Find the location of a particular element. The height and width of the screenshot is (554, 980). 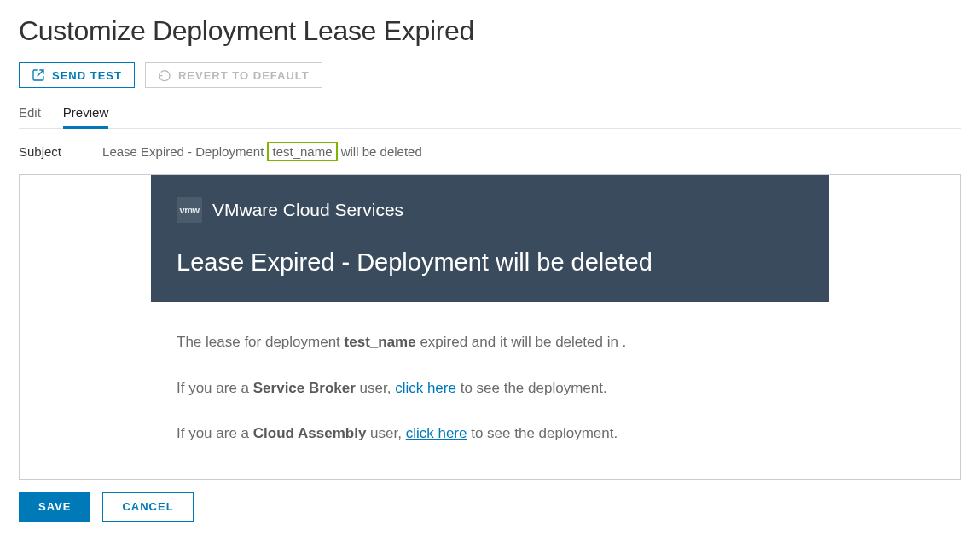

toolbar: Send Test Revert to Default is located at coordinates (490, 75).